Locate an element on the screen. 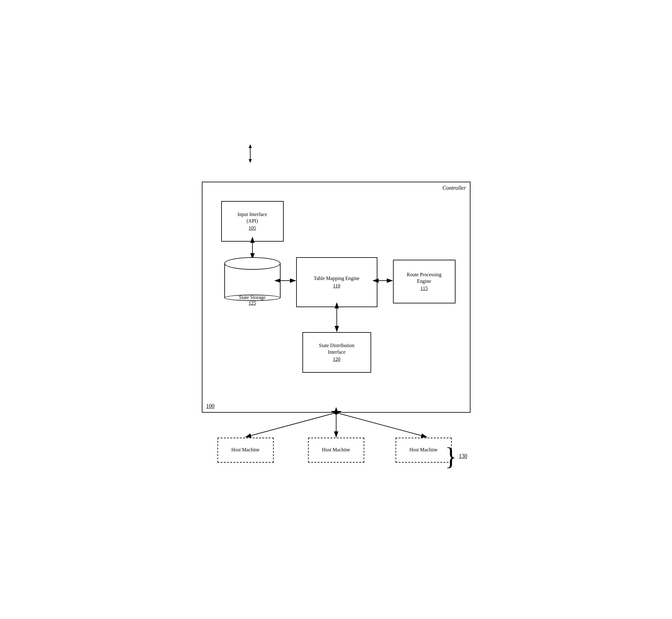  state-storage-block: State Storage 125 is located at coordinates (252, 282).